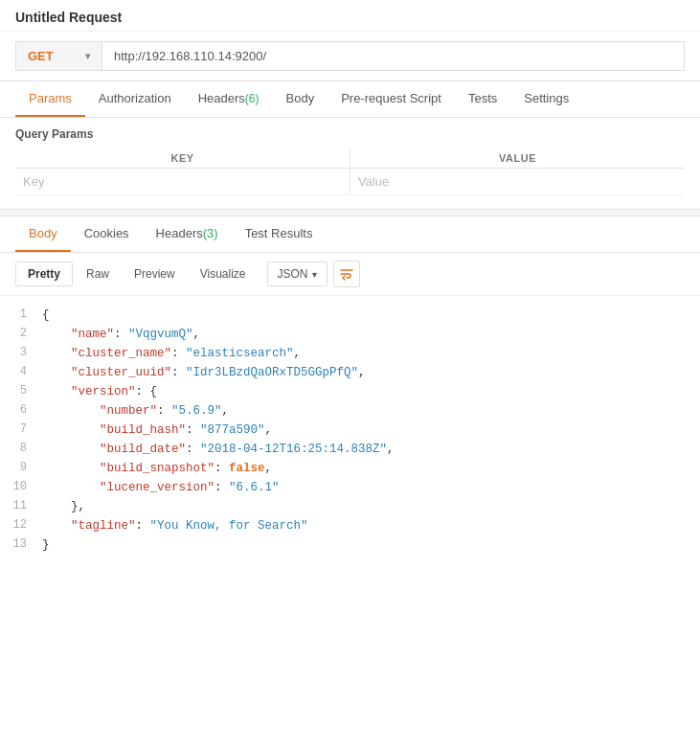  What do you see at coordinates (347, 274) in the screenshot?
I see `wrap-button` at bounding box center [347, 274].